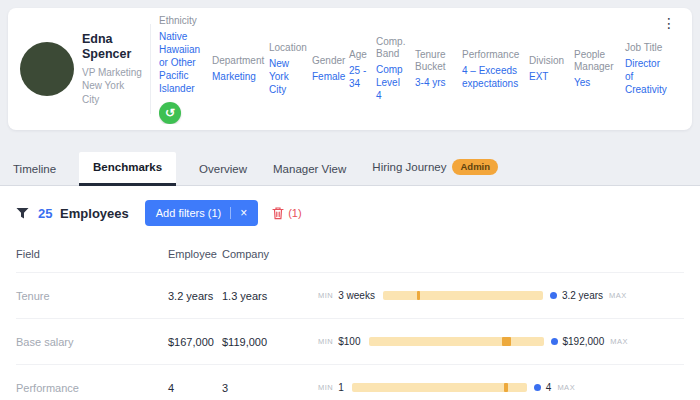 The image size is (700, 400). What do you see at coordinates (257, 254) in the screenshot?
I see `column-header-company: Company` at bounding box center [257, 254].